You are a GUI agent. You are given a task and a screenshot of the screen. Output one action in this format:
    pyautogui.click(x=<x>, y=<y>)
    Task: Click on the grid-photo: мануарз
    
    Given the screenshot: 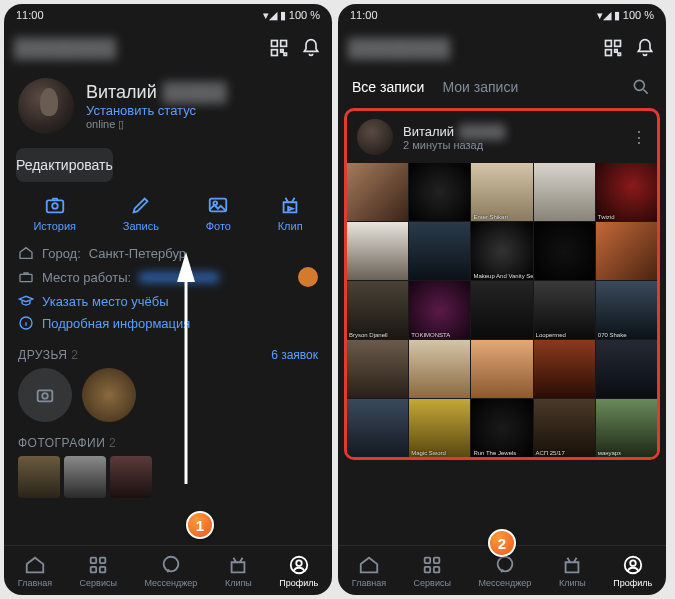 What is the action you would take?
    pyautogui.click(x=626, y=428)
    